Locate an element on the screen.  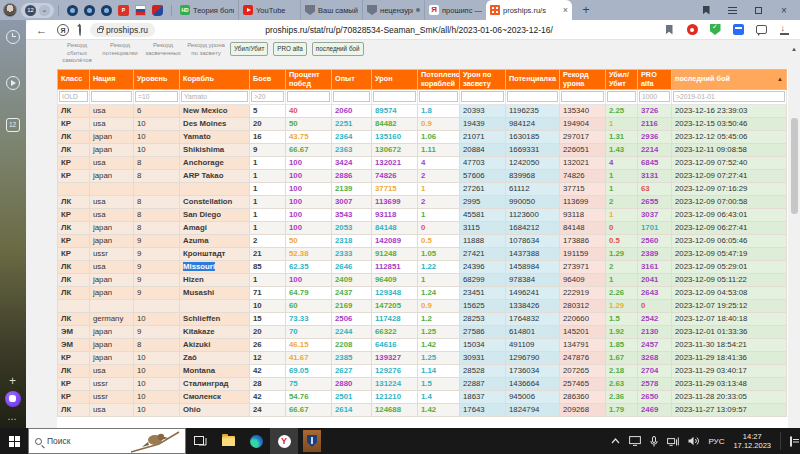
download-icon is located at coordinates (784, 30).